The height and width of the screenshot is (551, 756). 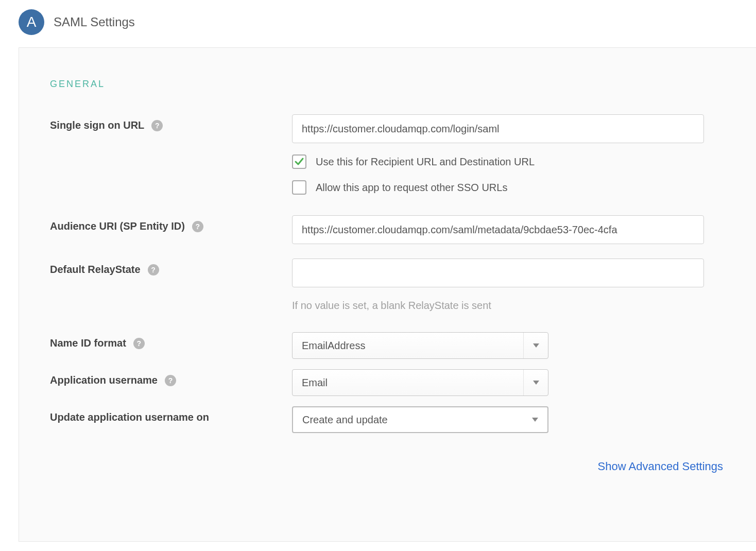 I want to click on row-update-on: Update application username on Create an…, so click(x=387, y=420).